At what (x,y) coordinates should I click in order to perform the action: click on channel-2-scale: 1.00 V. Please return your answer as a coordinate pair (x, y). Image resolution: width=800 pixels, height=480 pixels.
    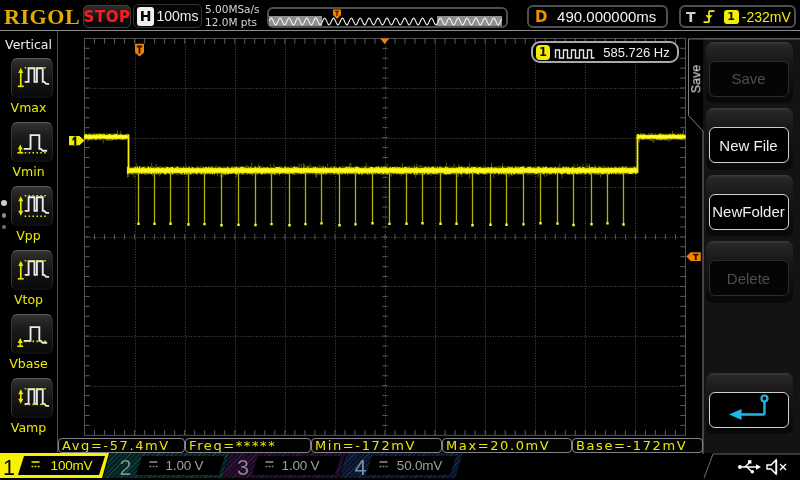
    Looking at the image, I should click on (184, 466).